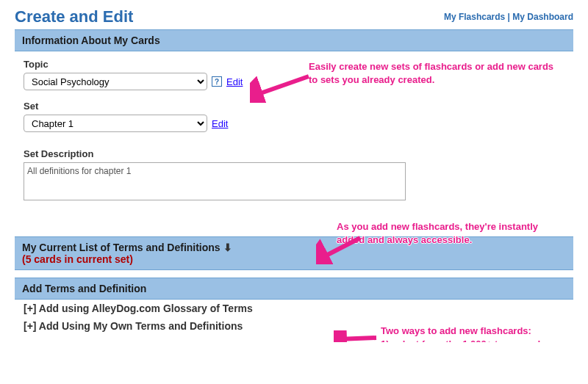 Image resolution: width=588 pixels, height=384 pixels. I want to click on annotation-2: As you add new flashcards, they're insta…, so click(451, 233).